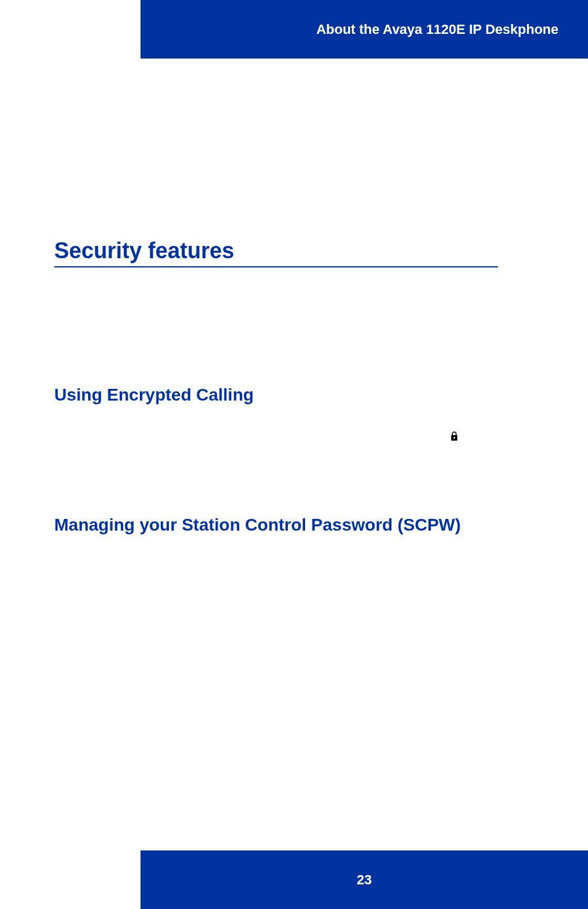 This screenshot has height=909, width=588. I want to click on lock-icon, so click(454, 436).